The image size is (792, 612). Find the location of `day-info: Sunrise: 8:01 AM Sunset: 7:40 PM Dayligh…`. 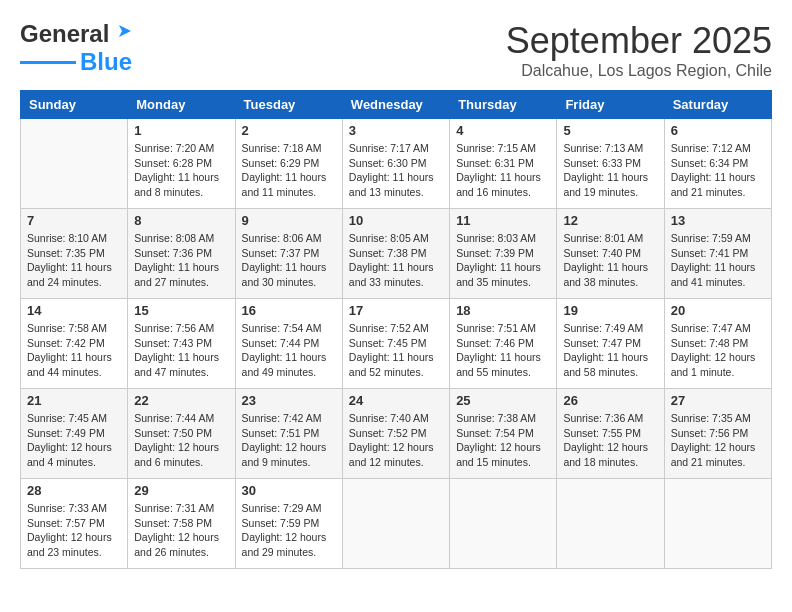

day-info: Sunrise: 8:01 AM Sunset: 7:40 PM Dayligh… is located at coordinates (610, 260).